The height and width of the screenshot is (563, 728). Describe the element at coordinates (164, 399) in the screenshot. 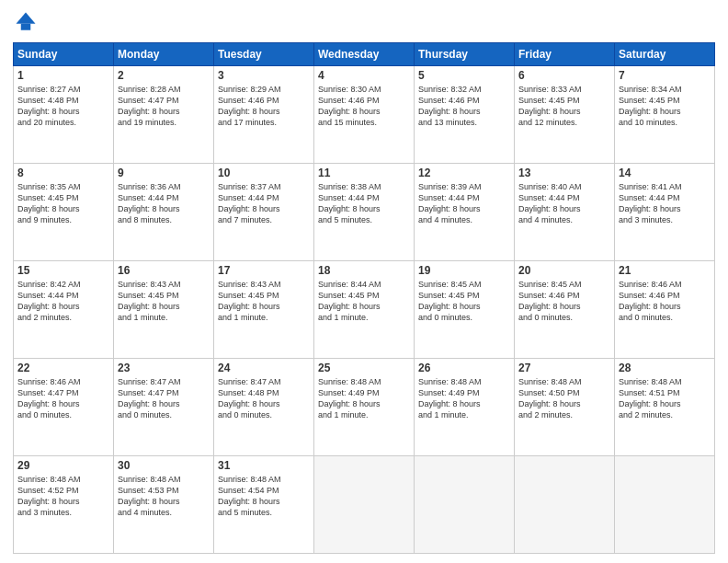

I see `cell-info: Sunrise: 8:47 AM Sunset: 4:47 PM Dayligh…` at that location.